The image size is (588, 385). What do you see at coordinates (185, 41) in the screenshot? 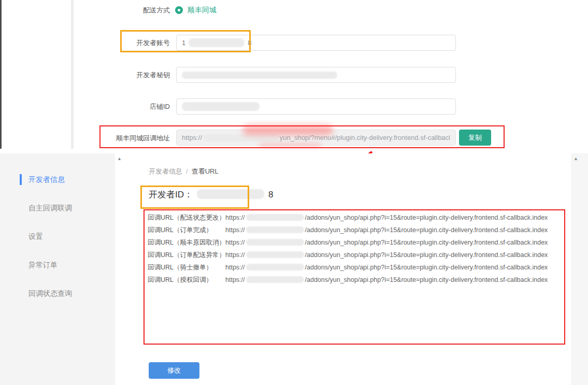
I see `orange-highlight-developer-account` at bounding box center [185, 41].